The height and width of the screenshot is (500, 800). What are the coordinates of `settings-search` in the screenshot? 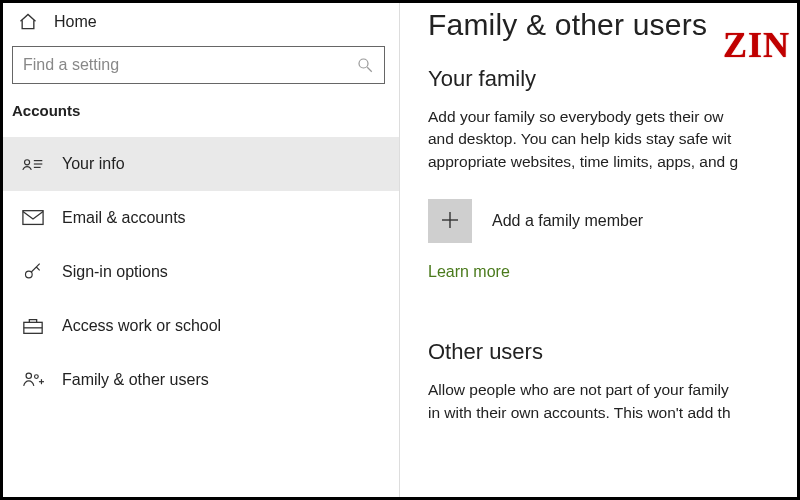 It's located at (198, 65).